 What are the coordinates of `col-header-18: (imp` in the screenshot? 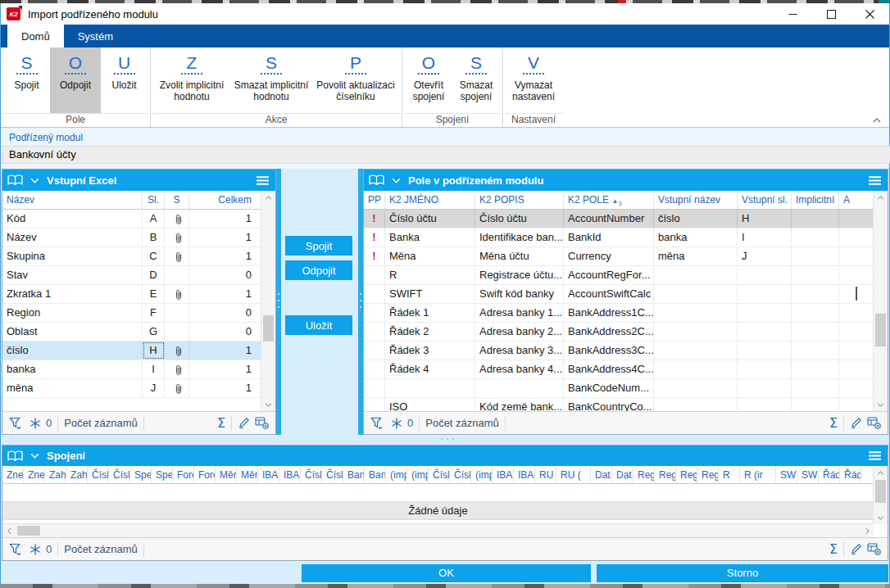 It's located at (397, 475).